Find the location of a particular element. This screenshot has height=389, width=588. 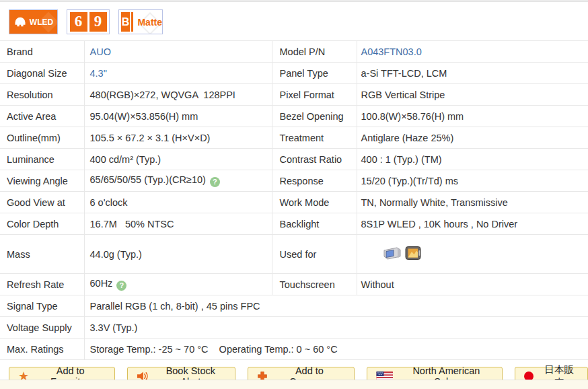

table-row: Resolution 480(RGB)×272, WQVGA 128PPI Pi… is located at coordinates (294, 95).